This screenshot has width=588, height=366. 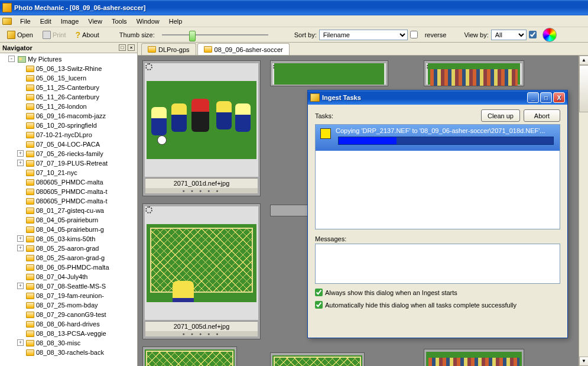 I want to click on tree-folder: 08_07_04-July4th, so click(x=81, y=277).